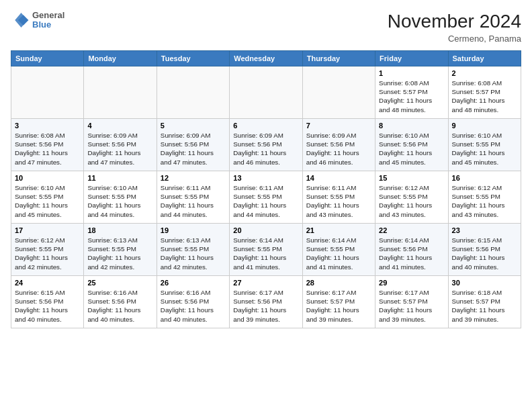 The height and width of the screenshot is (411, 532). I want to click on calendar-cell: 11Sunrise: 6:10 AMSunset: 5:55 PMDayligh…, so click(120, 197).